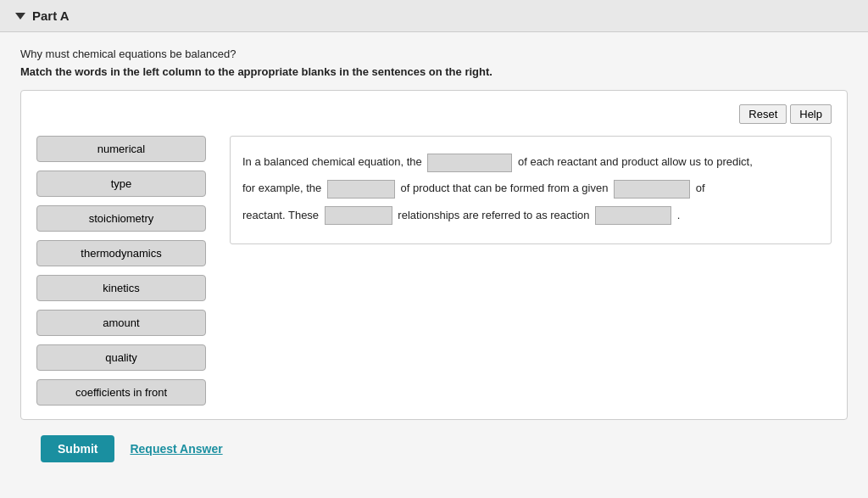 This screenshot has width=868, height=498. I want to click on left-column: numerical type stoichiometry thermodynam…, so click(121, 271).